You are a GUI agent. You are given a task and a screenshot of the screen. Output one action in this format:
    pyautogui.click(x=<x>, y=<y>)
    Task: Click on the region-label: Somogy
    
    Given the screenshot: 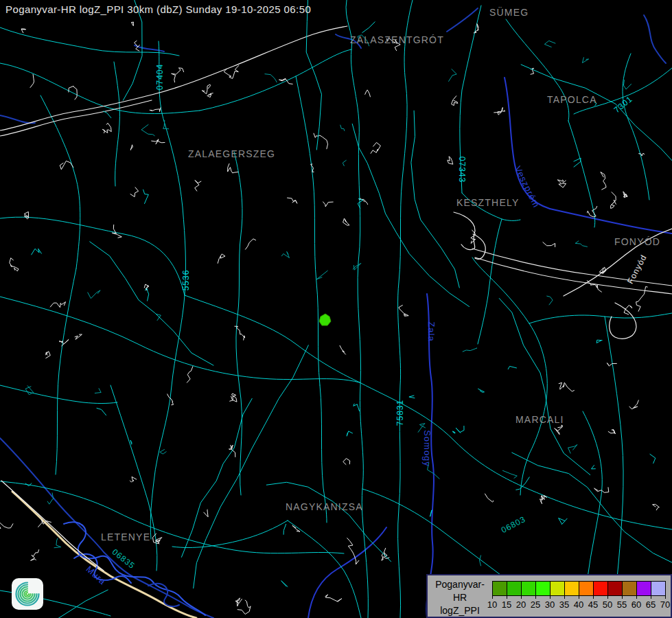 What is the action you would take?
    pyautogui.click(x=427, y=448)
    